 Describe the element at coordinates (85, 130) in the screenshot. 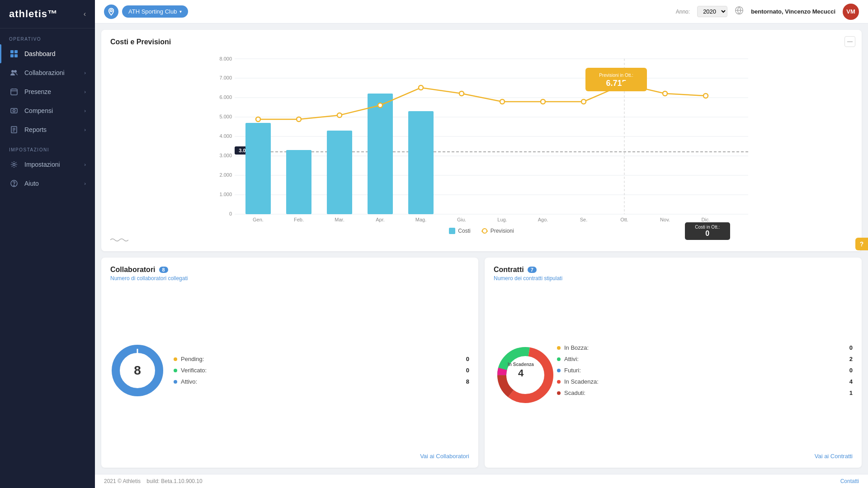

I see `chevron-right-icon-4: ›` at that location.